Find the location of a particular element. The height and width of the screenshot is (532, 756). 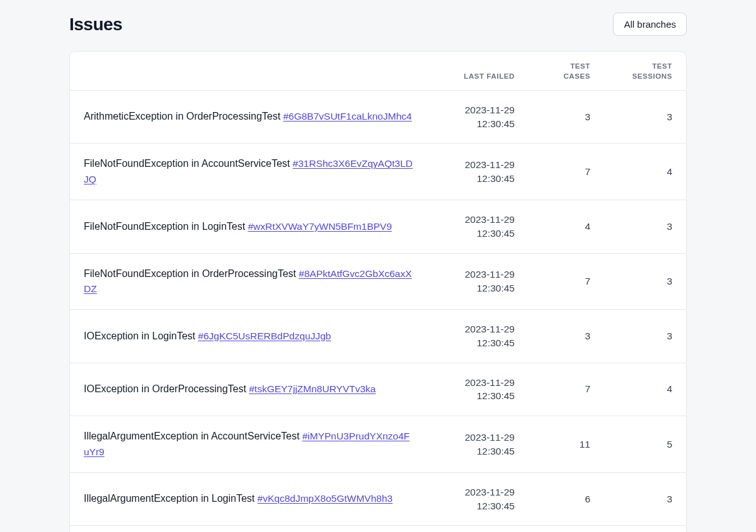

test-sessions-cell: 5 is located at coordinates (645, 444).